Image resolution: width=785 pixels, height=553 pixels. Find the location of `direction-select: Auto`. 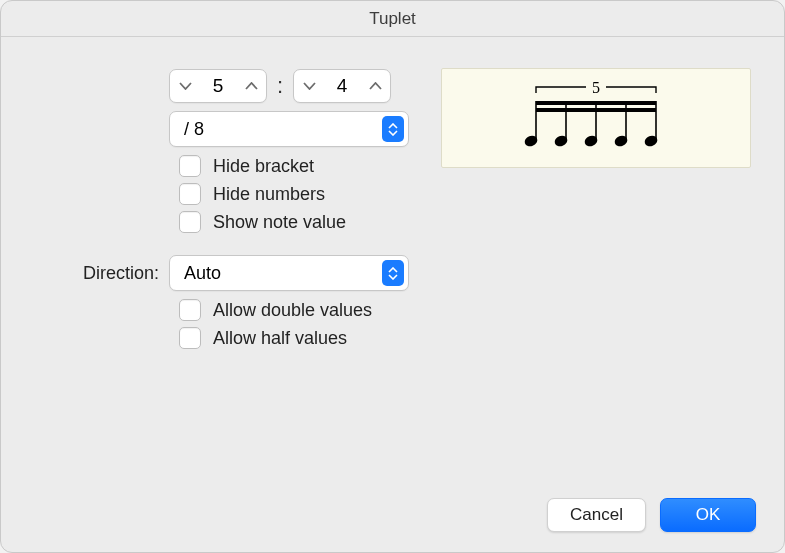

direction-select: Auto is located at coordinates (289, 273).